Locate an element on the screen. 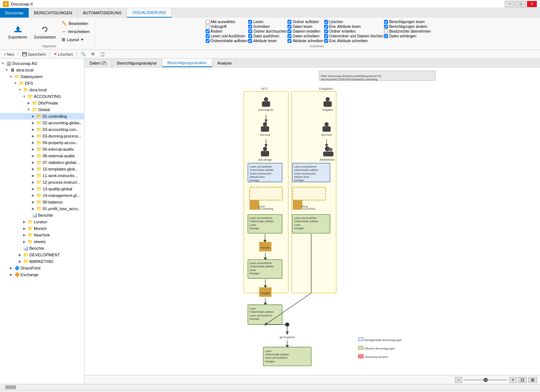 The height and width of the screenshot is (392, 540). tree-item-docusnap-ag: ▼ 🏢 Docusnap AG is located at coordinates (42, 63).